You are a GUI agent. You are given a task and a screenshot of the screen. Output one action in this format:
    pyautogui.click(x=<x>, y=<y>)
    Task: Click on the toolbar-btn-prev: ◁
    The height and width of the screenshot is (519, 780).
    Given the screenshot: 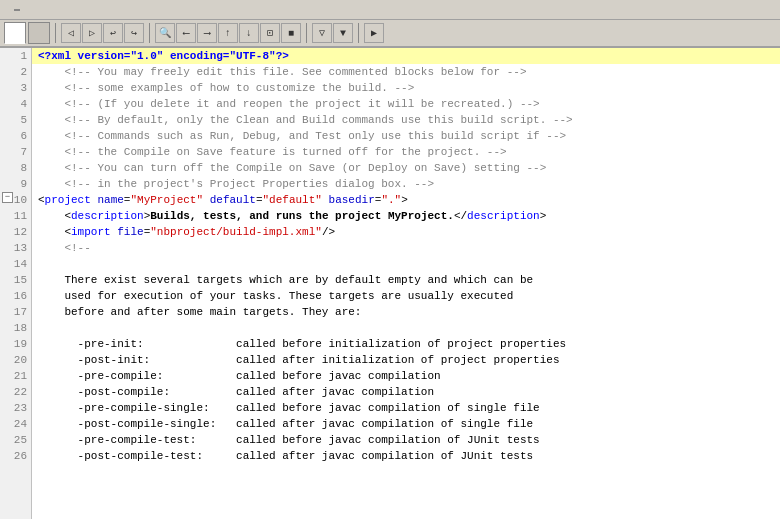 What is the action you would take?
    pyautogui.click(x=71, y=33)
    